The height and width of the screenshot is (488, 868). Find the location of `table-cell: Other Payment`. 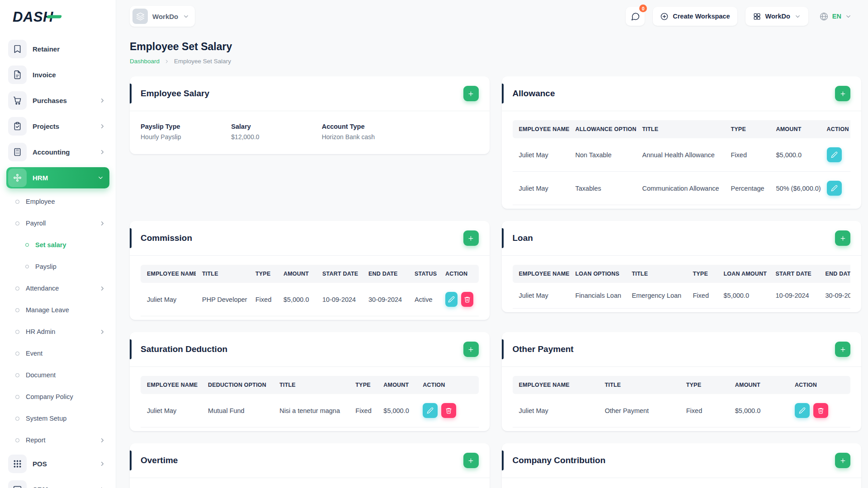

table-cell: Other Payment is located at coordinates (639, 411).